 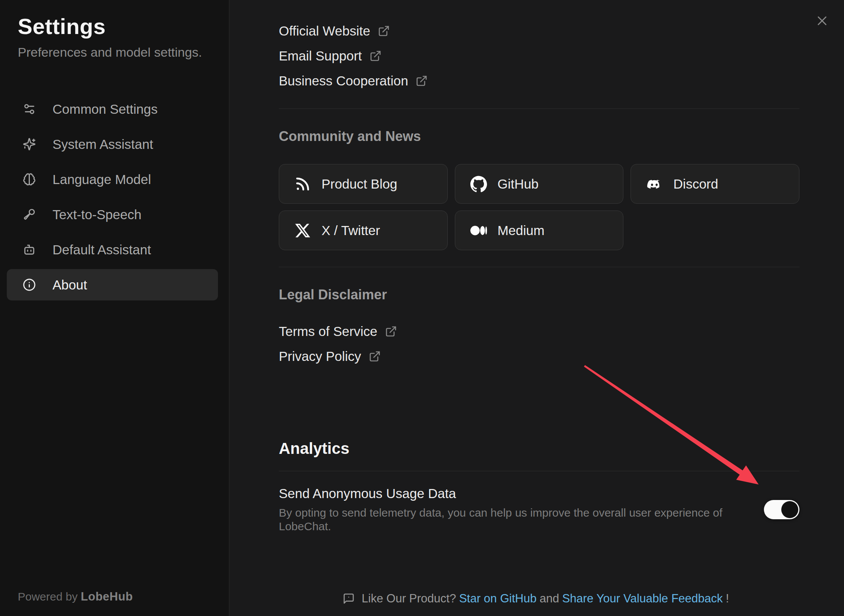 What do you see at coordinates (479, 184) in the screenshot?
I see `github-icon` at bounding box center [479, 184].